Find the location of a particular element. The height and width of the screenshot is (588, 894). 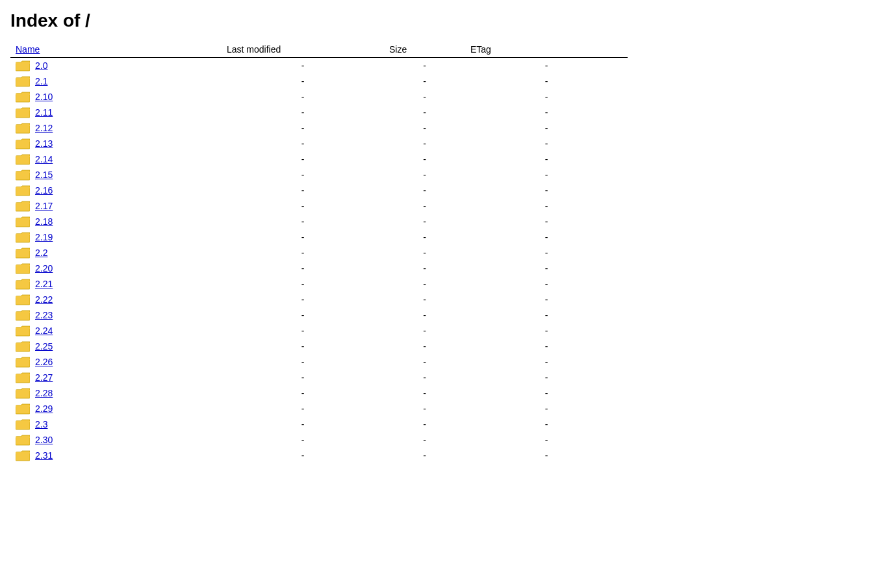

entry-link: 2.27 is located at coordinates (44, 377).